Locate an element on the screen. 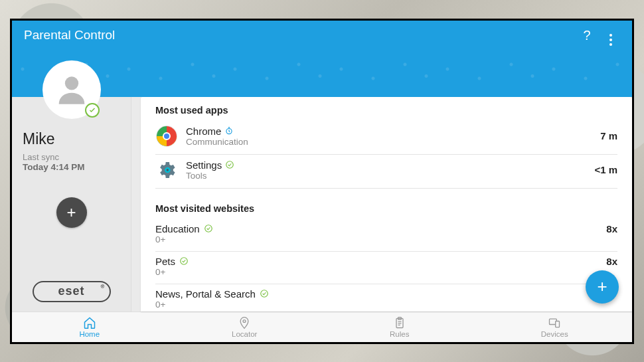  last-sync-label: Last sync is located at coordinates (72, 157).